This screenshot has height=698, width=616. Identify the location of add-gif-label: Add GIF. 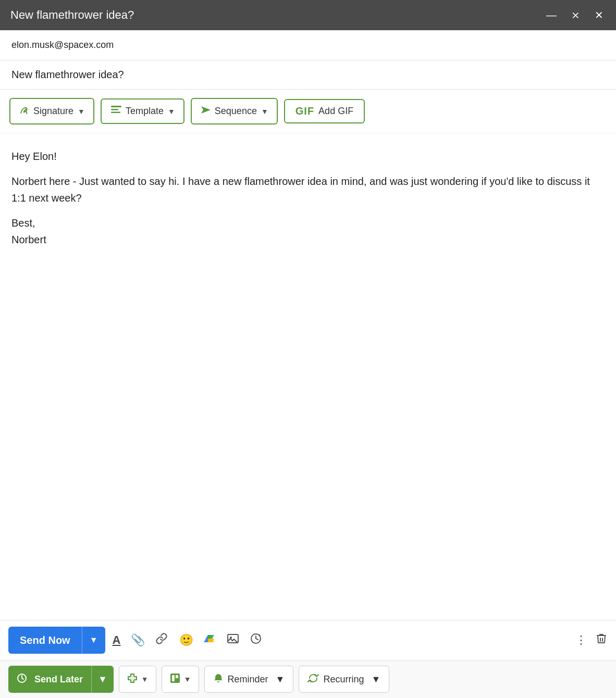
(336, 111).